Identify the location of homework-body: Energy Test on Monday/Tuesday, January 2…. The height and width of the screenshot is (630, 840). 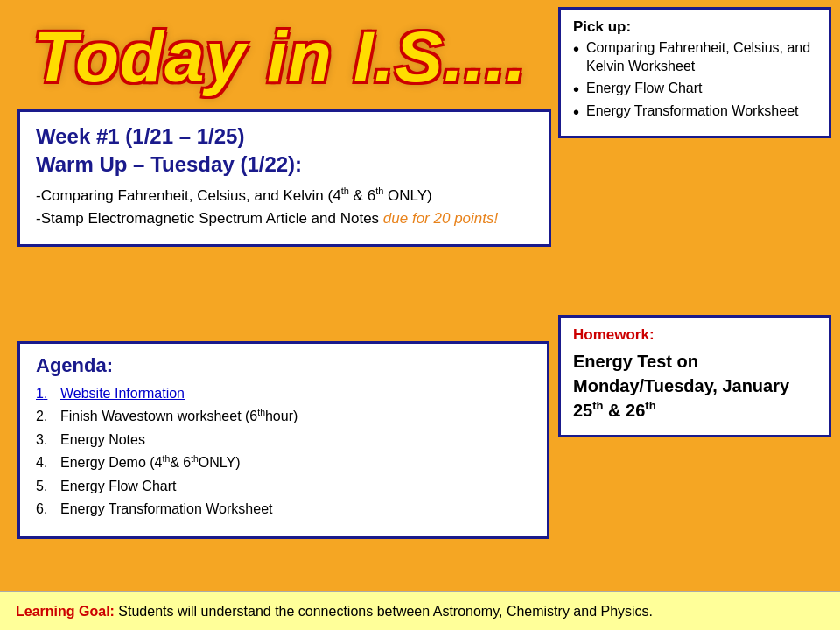
(695, 386).